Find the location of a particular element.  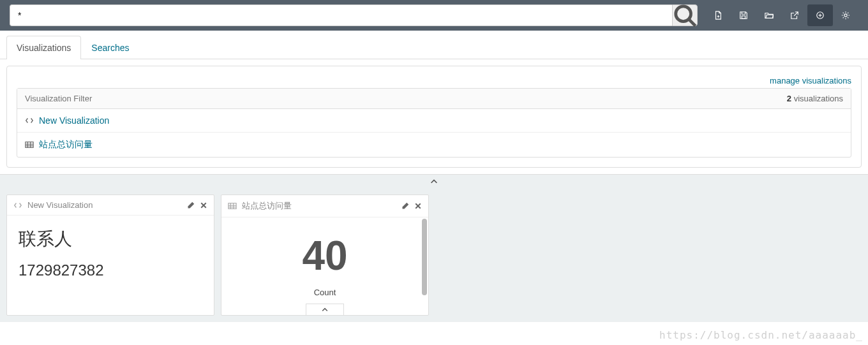

tabs: Visualizations Searches is located at coordinates (434, 45).